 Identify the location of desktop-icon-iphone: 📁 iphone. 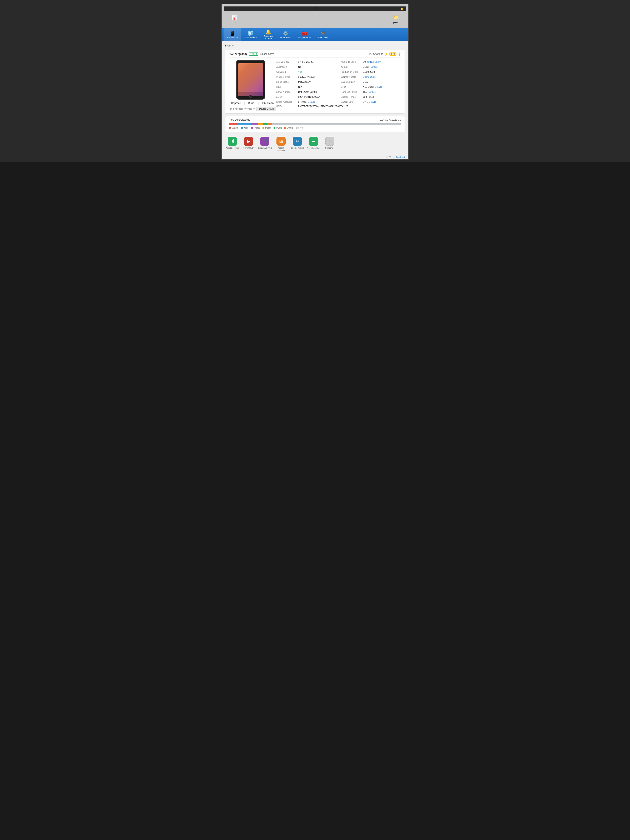
(396, 19).